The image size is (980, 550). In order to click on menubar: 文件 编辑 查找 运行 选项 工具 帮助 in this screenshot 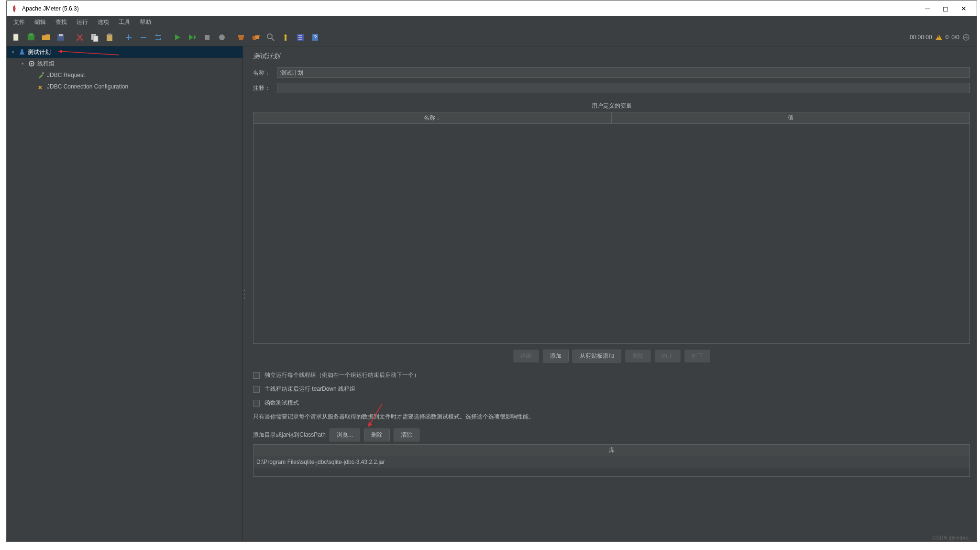, I will do `click(492, 22)`.